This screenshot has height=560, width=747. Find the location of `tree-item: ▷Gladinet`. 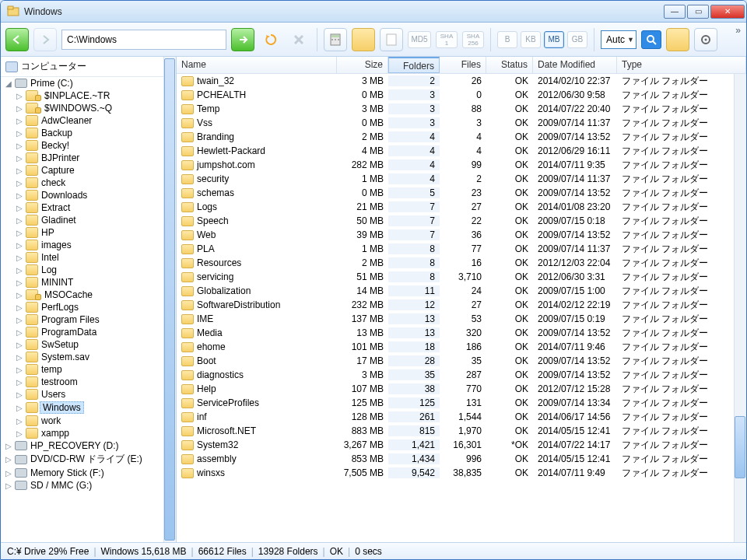

tree-item: ▷Gladinet is located at coordinates (95, 220).